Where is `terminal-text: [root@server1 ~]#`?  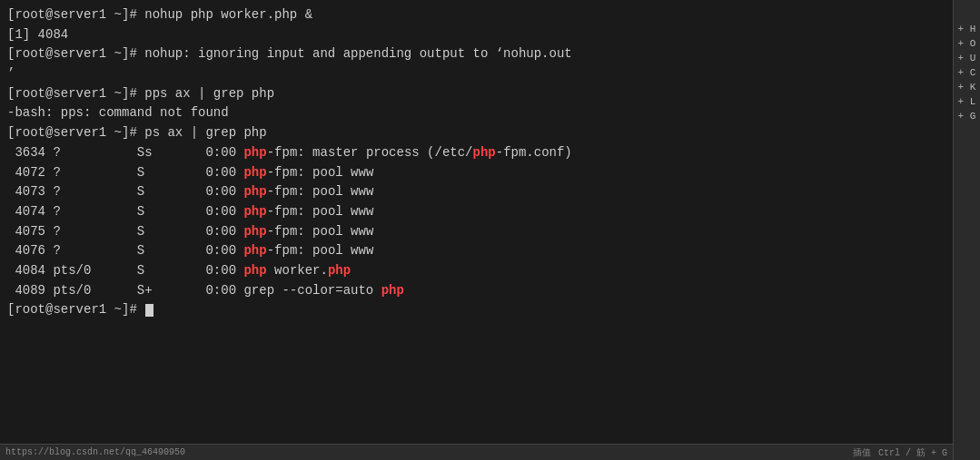
terminal-text: [root@server1 ~]# is located at coordinates (76, 309).